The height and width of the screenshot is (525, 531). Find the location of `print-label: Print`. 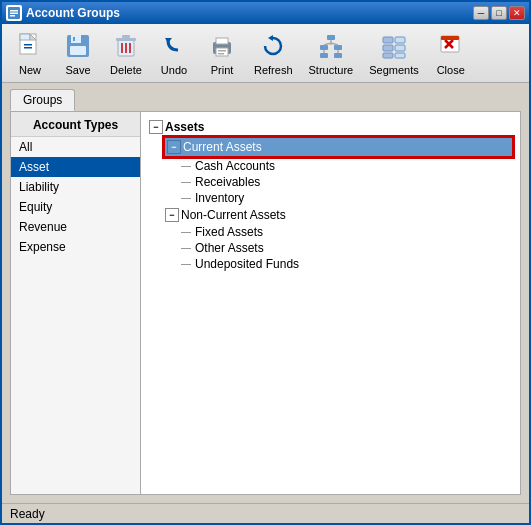

print-label: Print is located at coordinates (222, 70).